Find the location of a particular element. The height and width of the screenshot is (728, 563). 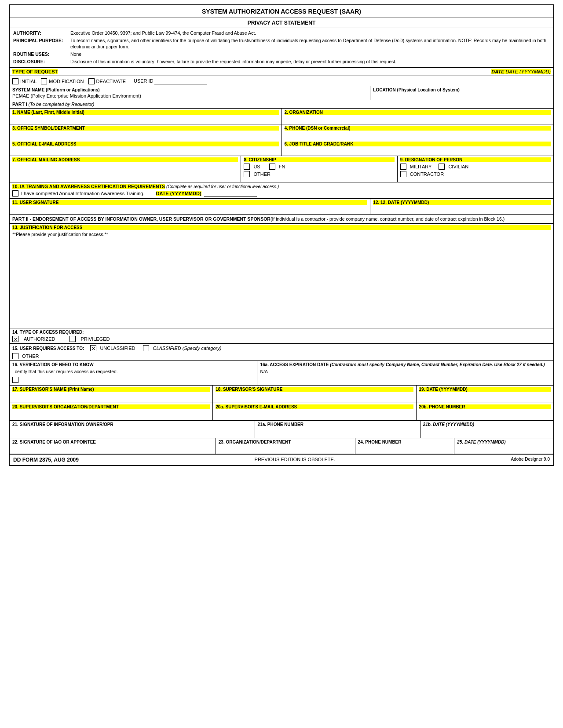

field24-cell: 24. PHONE NUMBER is located at coordinates (405, 446).